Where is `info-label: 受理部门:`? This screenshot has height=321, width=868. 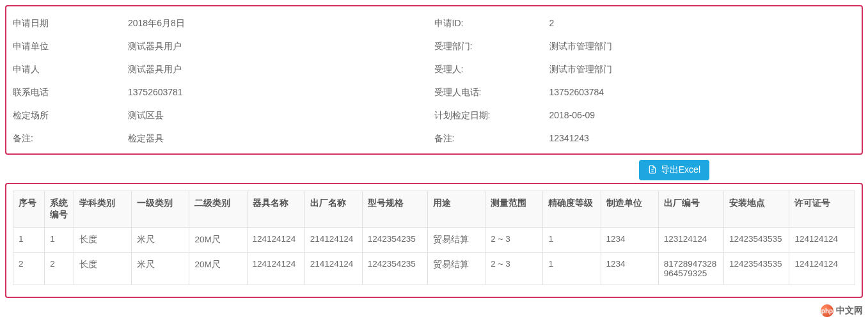
info-label: 受理部门: is located at coordinates (492, 47).